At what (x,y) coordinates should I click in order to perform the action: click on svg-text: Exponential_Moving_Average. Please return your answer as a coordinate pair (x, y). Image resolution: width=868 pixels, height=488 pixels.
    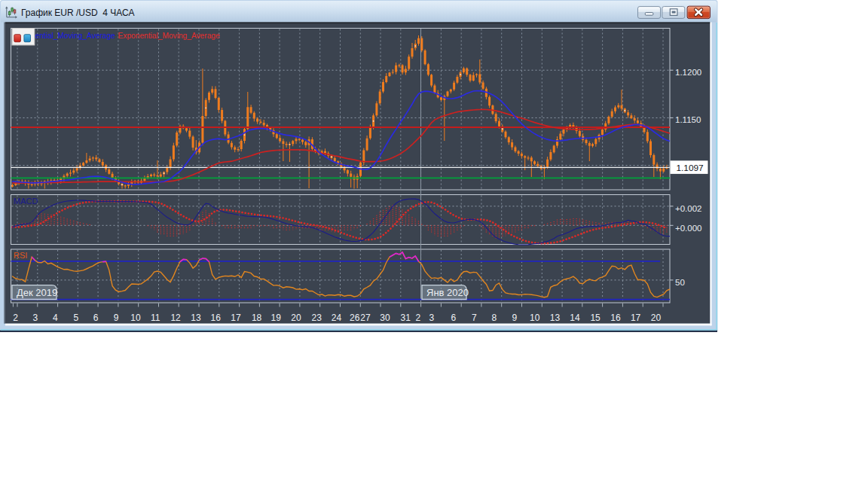
    Looking at the image, I should click on (170, 36).